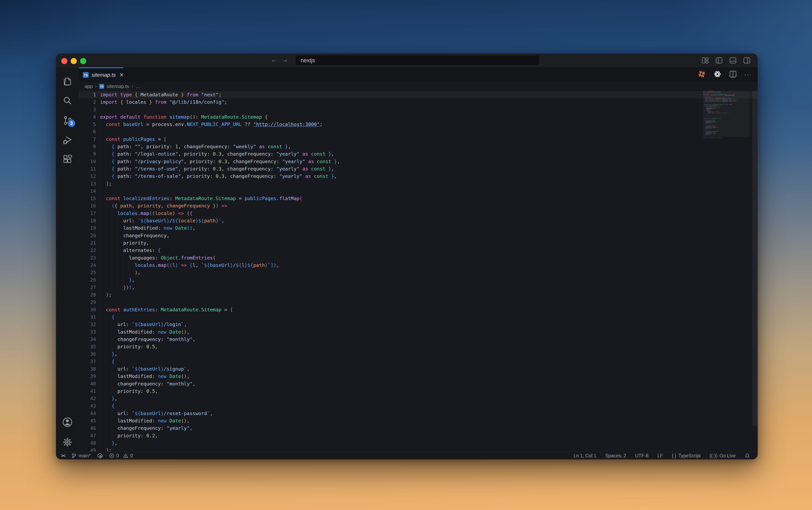 The image size is (812, 510). I want to click on code-line: 46 changeFrequency: "yearly",, so click(418, 428).